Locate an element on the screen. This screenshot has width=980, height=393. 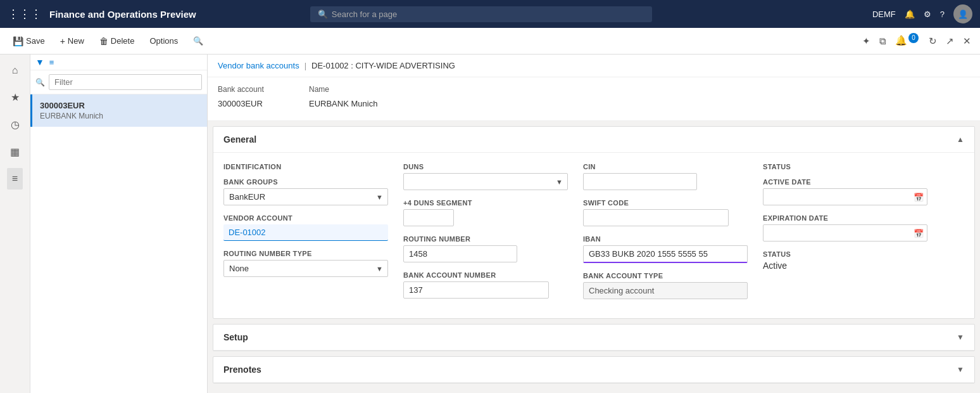
iban-group: IBAN is located at coordinates (665, 249).